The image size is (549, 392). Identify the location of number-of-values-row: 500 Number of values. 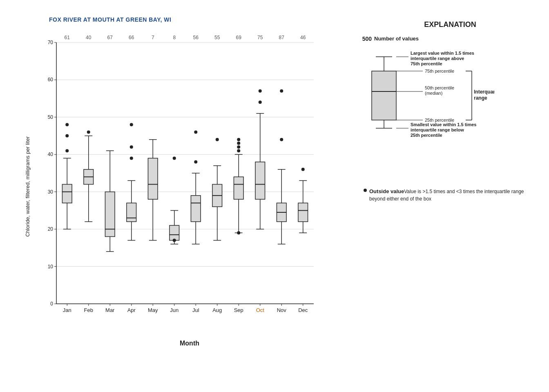
(450, 39).